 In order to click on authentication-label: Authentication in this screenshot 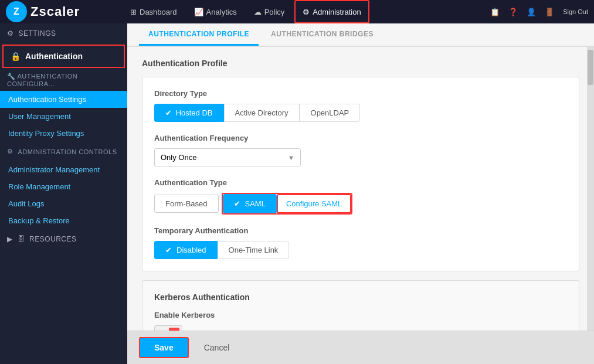, I will do `click(54, 56)`.